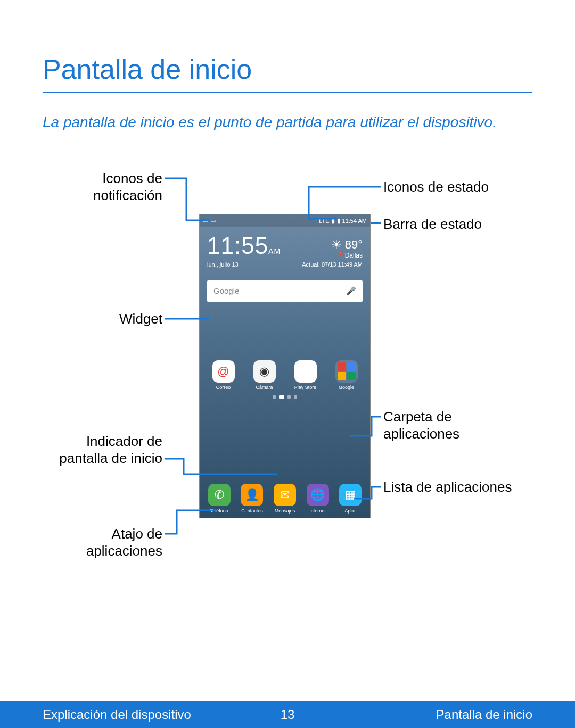 This screenshot has height=728, width=575. I want to click on title-underline, so click(288, 93).